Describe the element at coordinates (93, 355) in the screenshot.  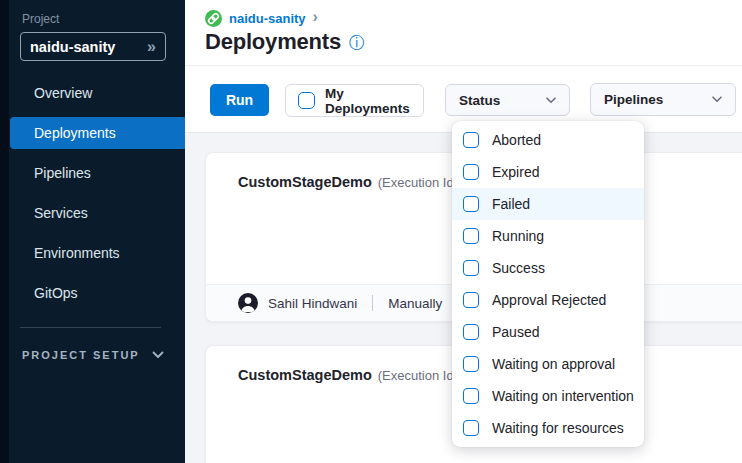
I see `project-setup-toggle: PROJECT SETUP` at that location.